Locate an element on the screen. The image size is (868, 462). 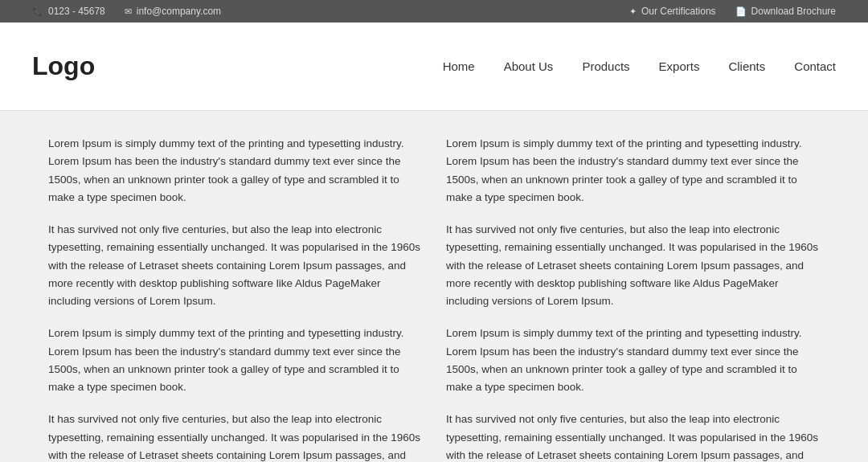
top-bar: 0123 - 45678 info@company.com Our Certif… is located at coordinates (434, 11).